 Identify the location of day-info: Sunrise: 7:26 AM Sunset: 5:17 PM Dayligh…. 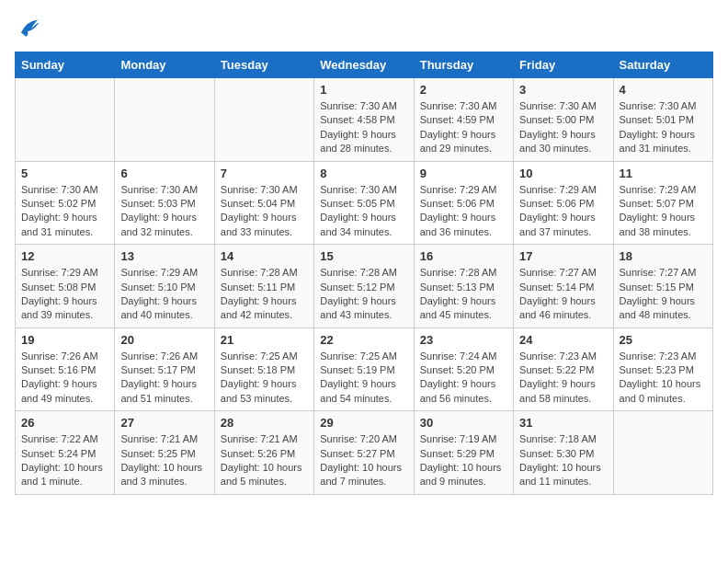
(164, 378).